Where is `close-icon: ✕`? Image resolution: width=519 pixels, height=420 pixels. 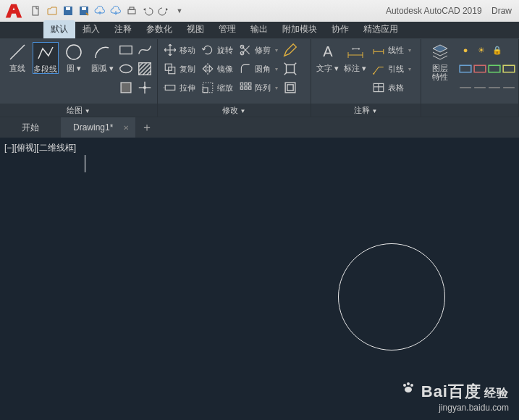 close-icon: ✕ is located at coordinates (126, 127).